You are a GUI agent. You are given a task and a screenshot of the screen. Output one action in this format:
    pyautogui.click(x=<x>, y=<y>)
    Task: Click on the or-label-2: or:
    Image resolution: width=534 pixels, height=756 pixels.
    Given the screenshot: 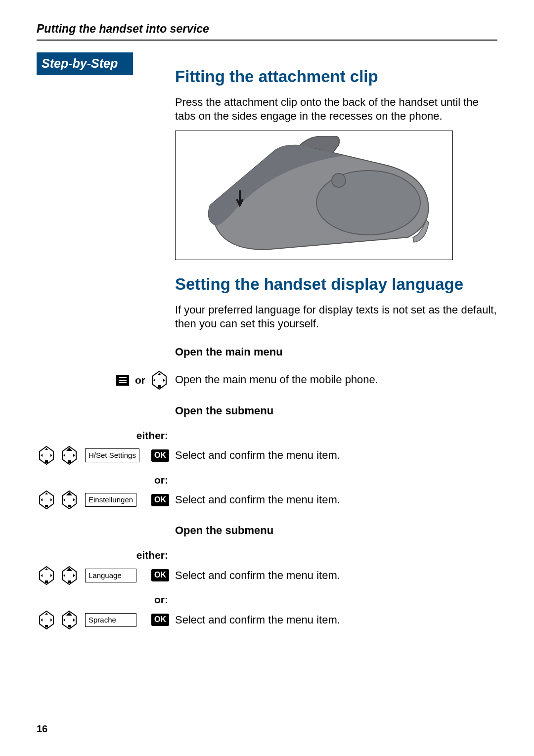 What is the action you would take?
    pyautogui.click(x=103, y=599)
    